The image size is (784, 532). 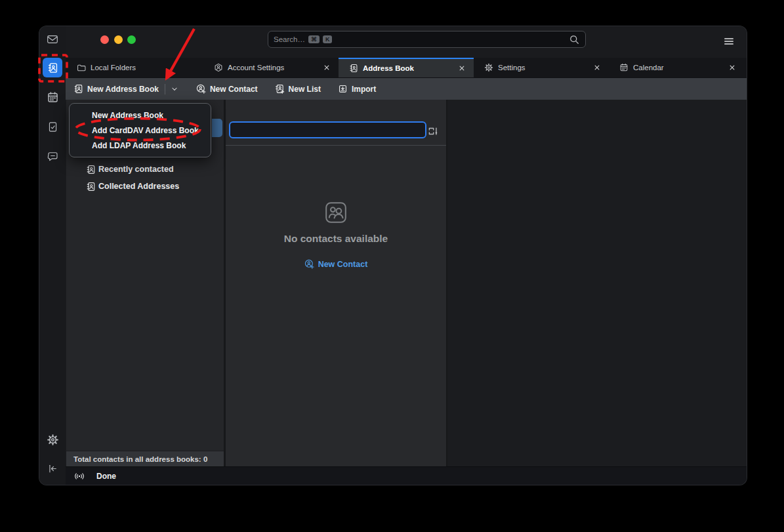 I want to click on tab-local-folders: Local Folders, so click(x=135, y=68).